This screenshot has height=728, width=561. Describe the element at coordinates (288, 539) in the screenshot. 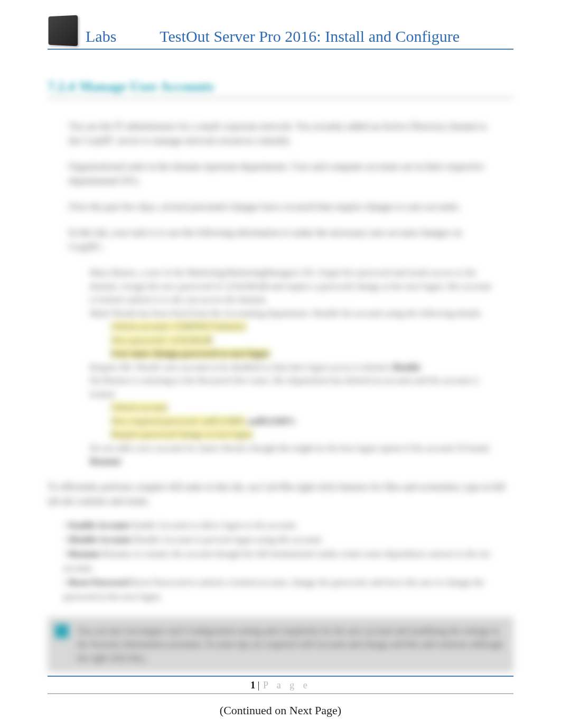

I see `list-item: • Disable Account Disable Account to pre…` at that location.